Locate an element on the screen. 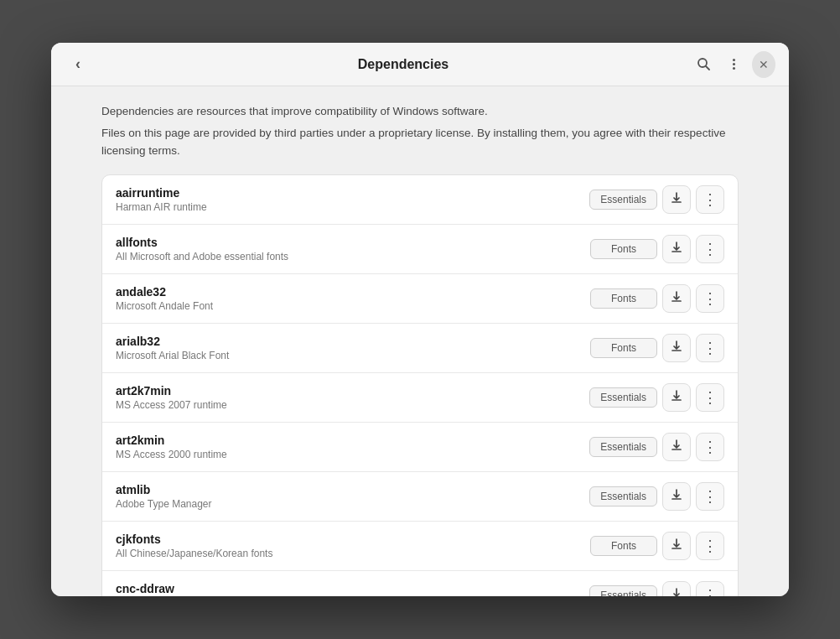 The height and width of the screenshot is (639, 840). close-button: ✕ is located at coordinates (764, 65).